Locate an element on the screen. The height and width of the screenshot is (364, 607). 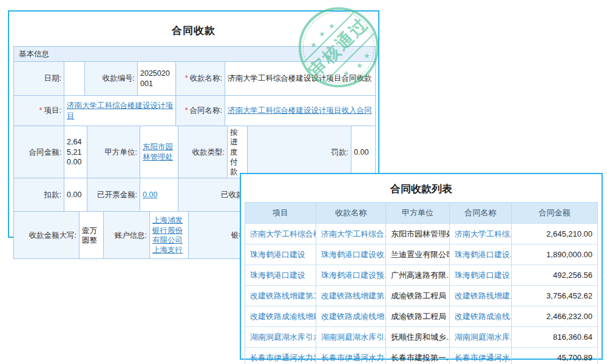
contract-name-link: 长春市伊通河水... is located at coordinates (480, 356).